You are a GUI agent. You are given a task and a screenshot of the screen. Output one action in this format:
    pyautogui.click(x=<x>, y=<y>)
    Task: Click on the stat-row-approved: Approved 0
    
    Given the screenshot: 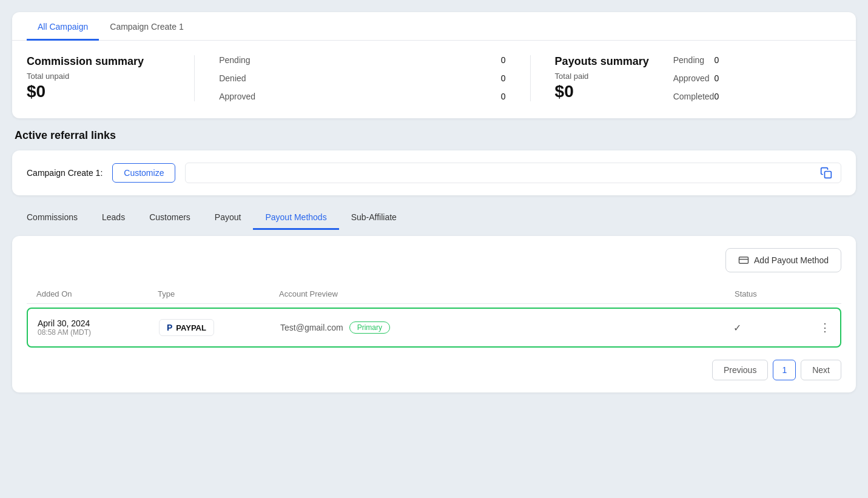 What is the action you would take?
    pyautogui.click(x=362, y=96)
    